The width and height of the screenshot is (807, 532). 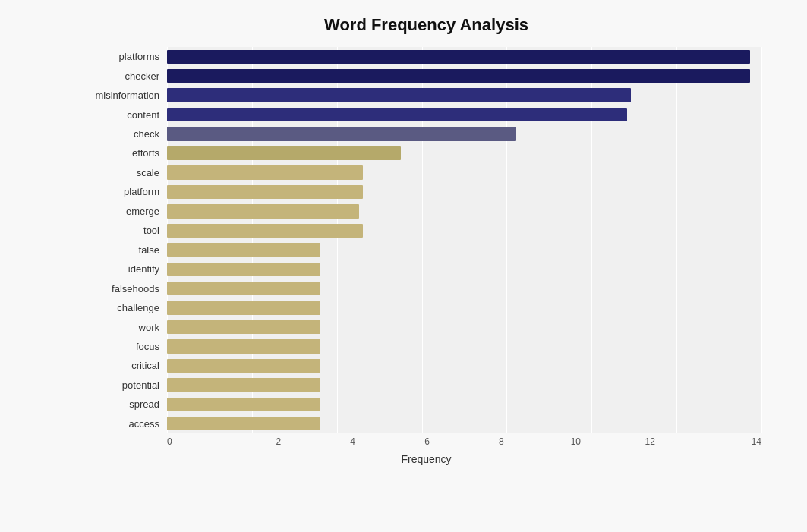 What do you see at coordinates (427, 56) in the screenshot?
I see `bar-row: platforms` at bounding box center [427, 56].